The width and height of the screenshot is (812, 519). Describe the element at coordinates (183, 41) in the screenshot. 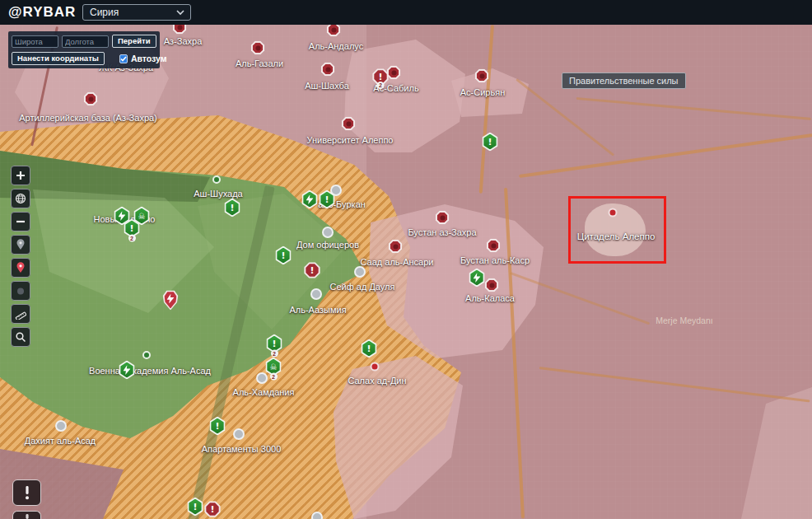

I see `map-label: Аз-Захра` at that location.